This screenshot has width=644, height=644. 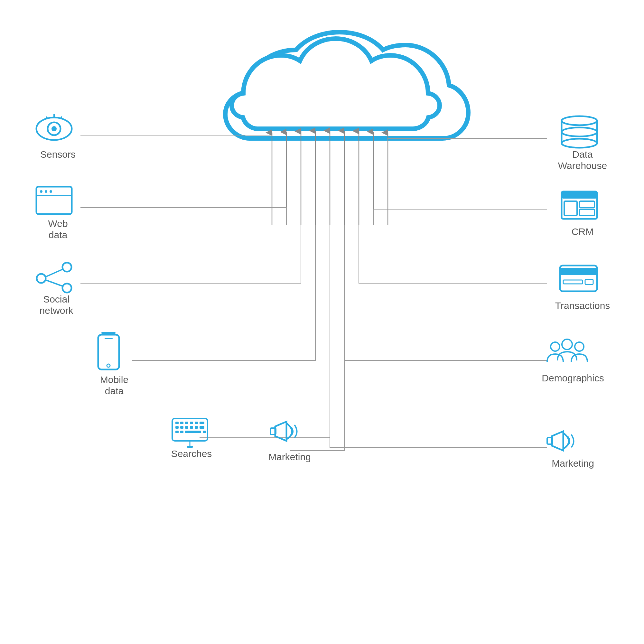 I want to click on social-network-icon, so click(x=54, y=278).